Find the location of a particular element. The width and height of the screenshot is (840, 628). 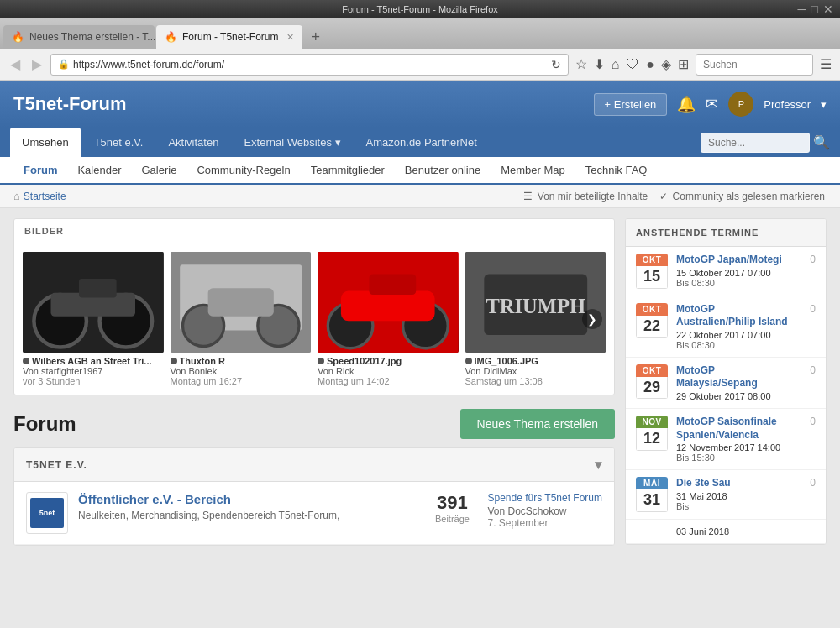

termine-item-5: MAI 31 Die 3te Sau 31 Mai 2018 Bis 0 is located at coordinates (726, 495).